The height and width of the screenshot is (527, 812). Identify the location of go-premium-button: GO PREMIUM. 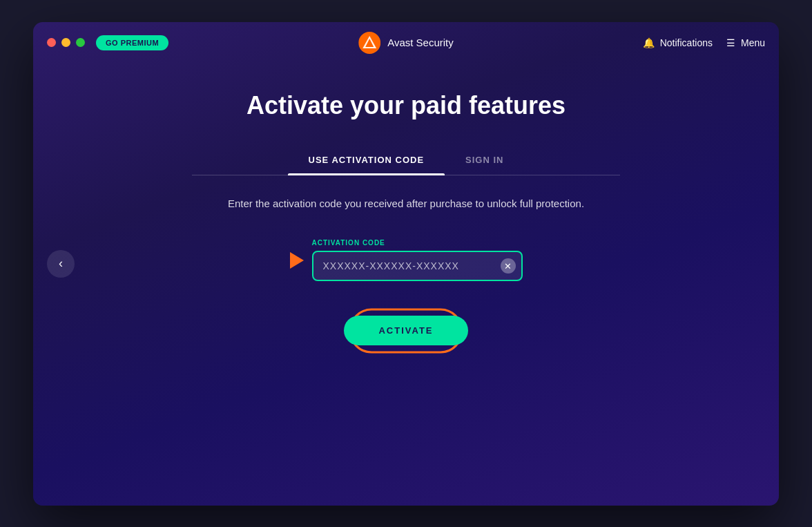
(133, 43).